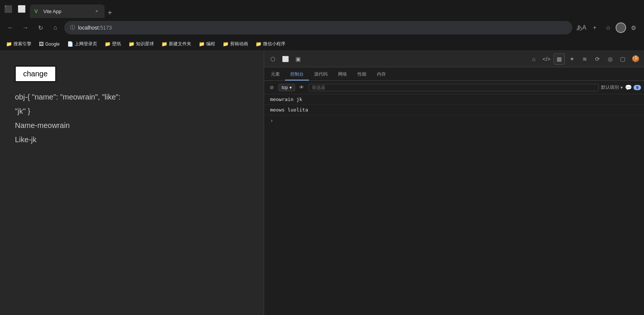  I want to click on eye-button: 👁, so click(302, 88).